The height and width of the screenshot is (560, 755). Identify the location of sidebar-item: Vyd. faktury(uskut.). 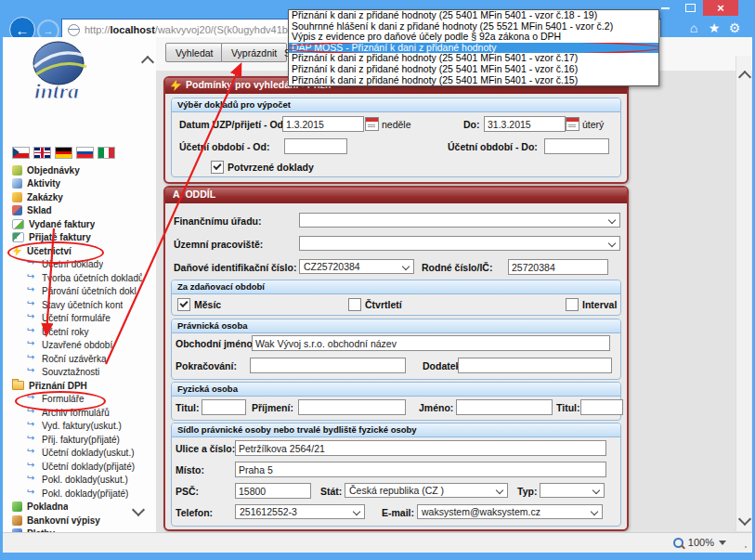
(76, 427).